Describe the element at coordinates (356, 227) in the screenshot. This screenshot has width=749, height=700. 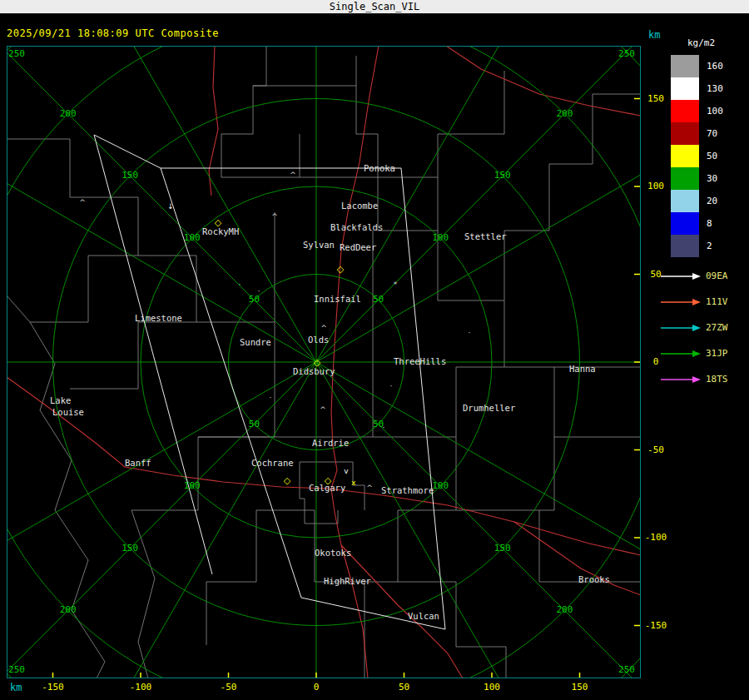
I see `city-label-blackfalds: Blackfalds` at that location.